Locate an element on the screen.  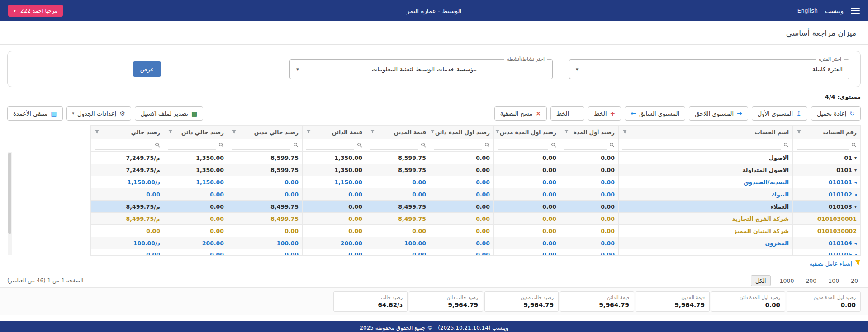
account-number-cell: 0101030002 is located at coordinates (827, 231).